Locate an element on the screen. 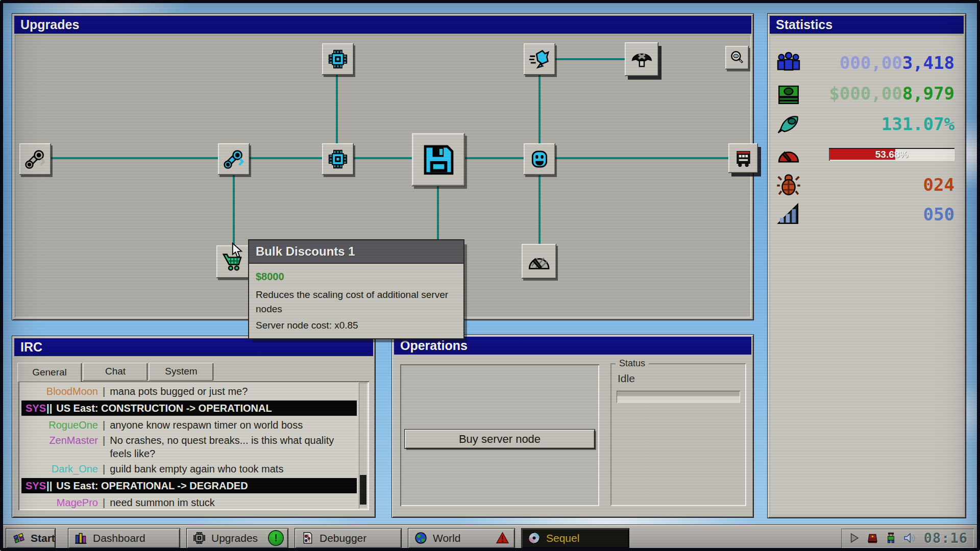 This screenshot has width=980, height=551. chat-message: ZenMaster|No crashes, no quest breaks...… is located at coordinates (189, 447).